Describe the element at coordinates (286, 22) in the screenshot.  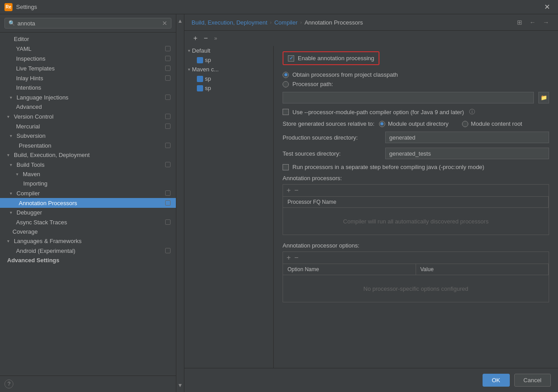
I see `breadcrumb-part2: Compiler` at that location.